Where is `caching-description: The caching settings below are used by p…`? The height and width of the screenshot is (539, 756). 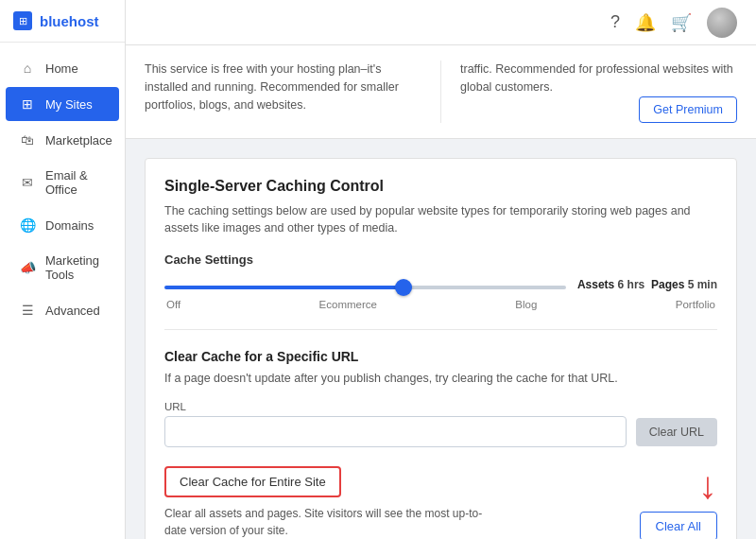 caching-description: The caching settings below are used by p… is located at coordinates (440, 220).